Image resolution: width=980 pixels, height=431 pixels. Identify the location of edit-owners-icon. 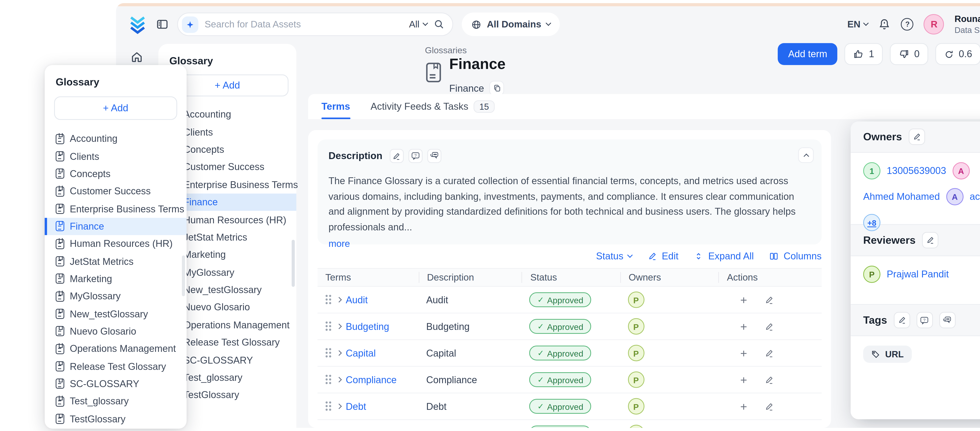
(916, 137).